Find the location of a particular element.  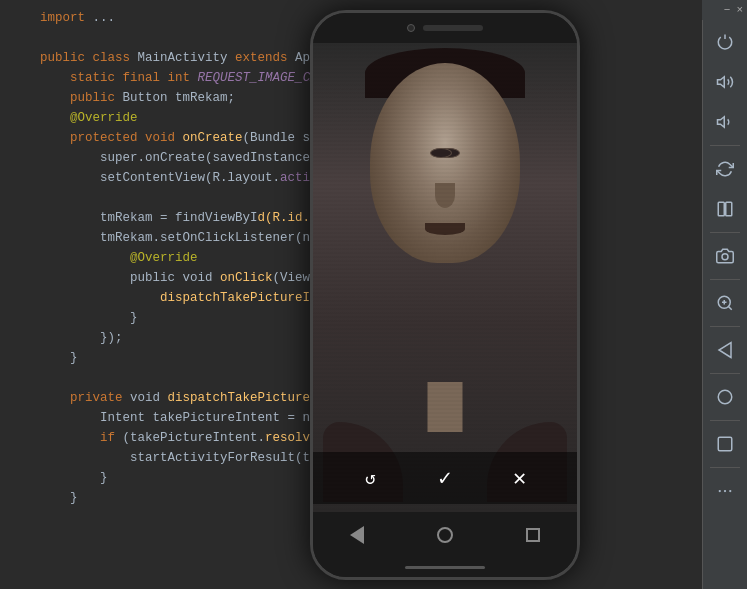

toolbar-window-controls: − × is located at coordinates (724, 10).